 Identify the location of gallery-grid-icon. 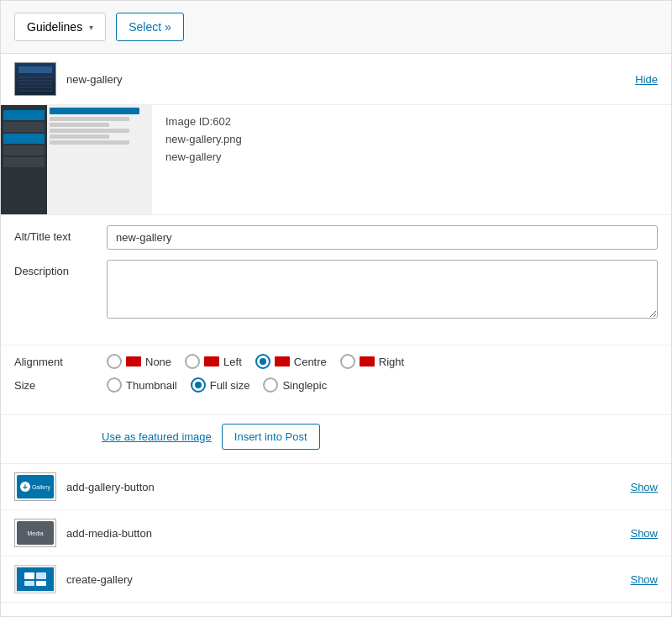
(35, 579).